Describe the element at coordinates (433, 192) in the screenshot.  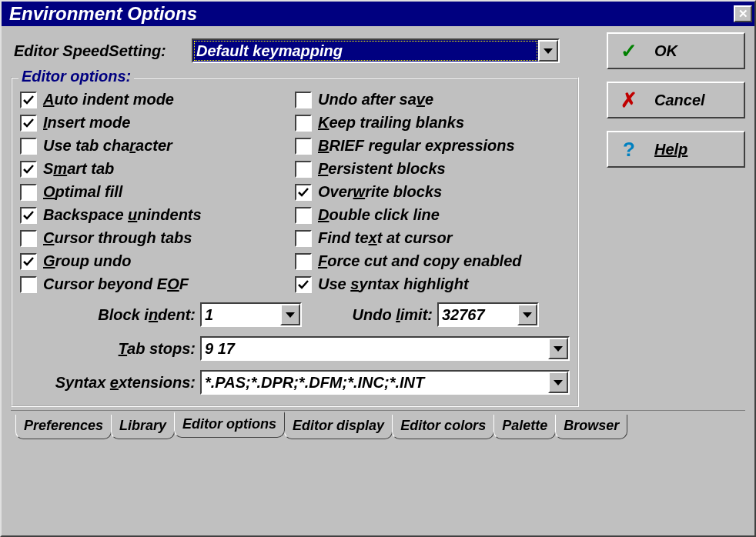
I see `checkbox-right-4: Overwrite blocks` at that location.